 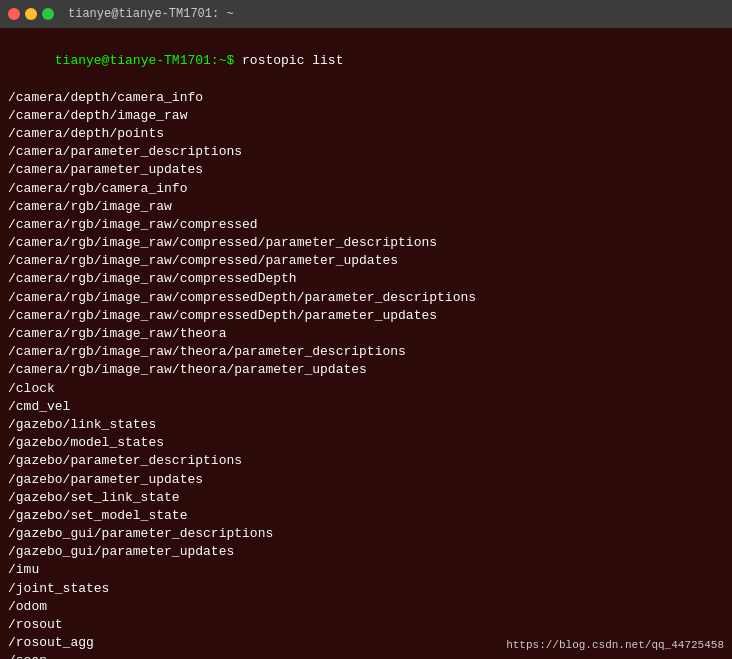 What do you see at coordinates (366, 207) in the screenshot?
I see `terminal-output-line: /camera/rgb/image_raw` at bounding box center [366, 207].